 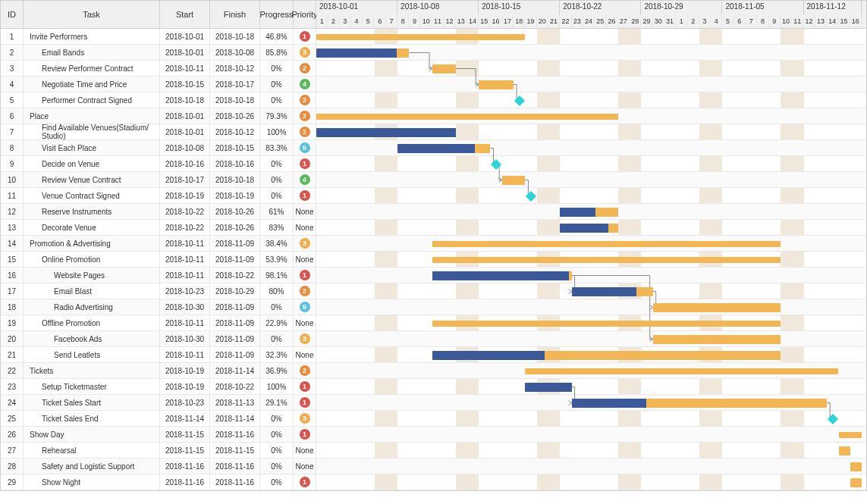 What do you see at coordinates (305, 323) in the screenshot?
I see `cell-priority: None` at bounding box center [305, 323].